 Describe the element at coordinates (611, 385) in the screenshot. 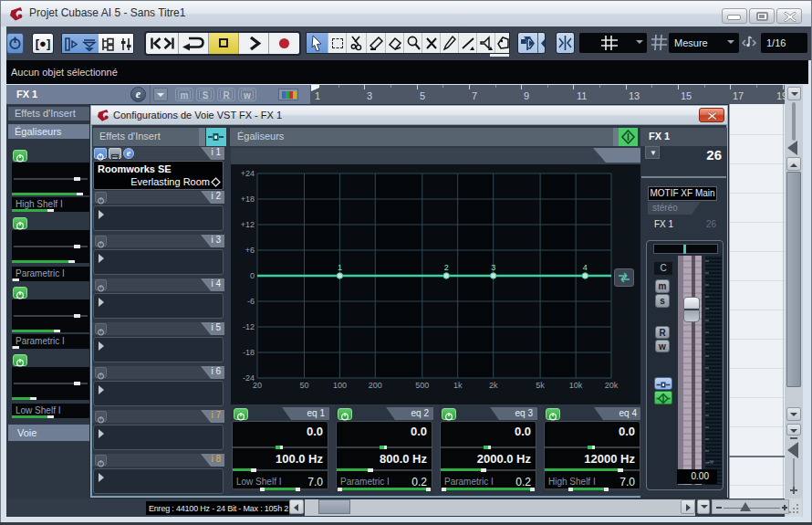

I see `svg-text: 20k` at that location.